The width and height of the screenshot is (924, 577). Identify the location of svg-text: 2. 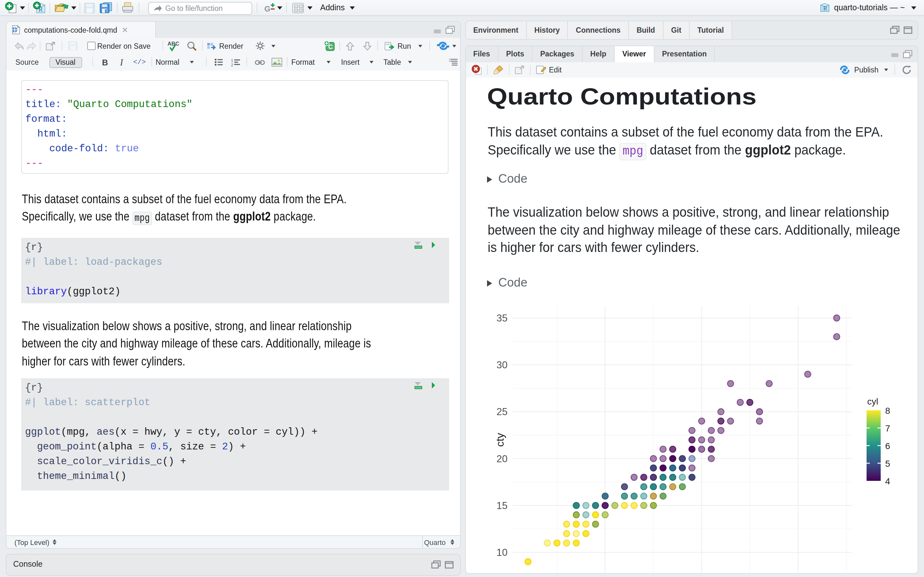
(232, 64).